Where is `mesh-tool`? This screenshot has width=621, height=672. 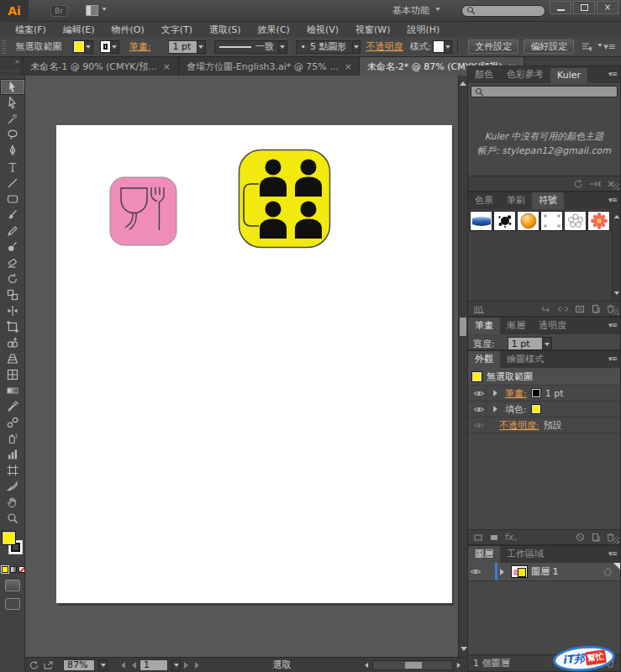
mesh-tool is located at coordinates (13, 375).